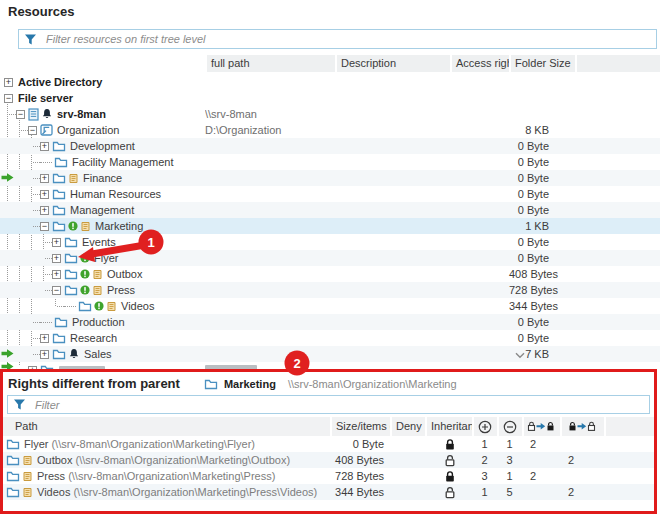  Describe the element at coordinates (328, 492) in the screenshot. I see `rights-row: Videos(\\srv-8man\Organization\Marketing…` at that location.